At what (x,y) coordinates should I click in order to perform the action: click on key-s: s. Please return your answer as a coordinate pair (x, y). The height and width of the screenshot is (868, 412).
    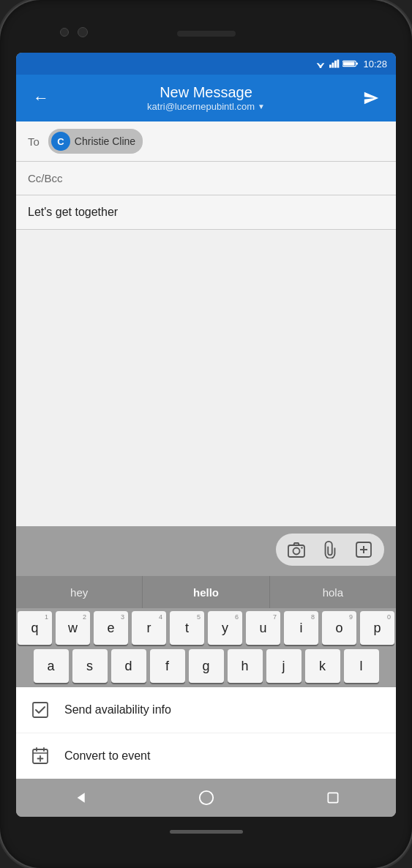
    Looking at the image, I should click on (90, 666).